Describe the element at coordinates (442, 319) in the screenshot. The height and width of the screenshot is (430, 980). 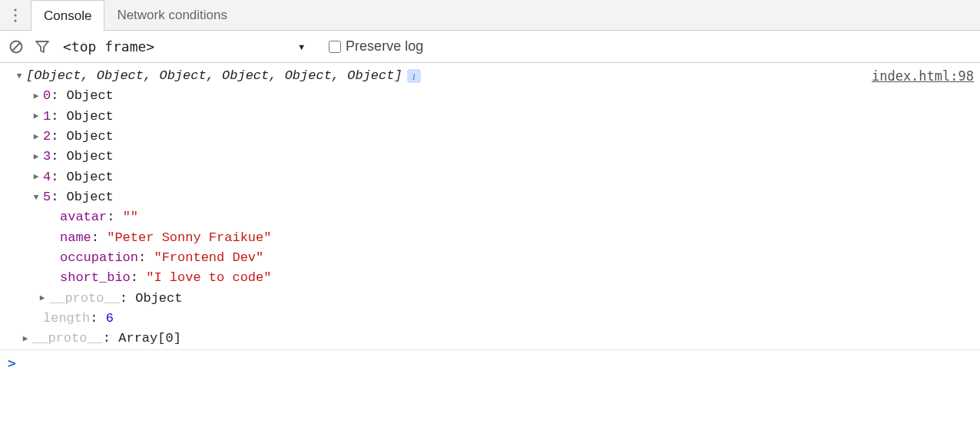
I see `length-row: ▶ length: 6` at that location.